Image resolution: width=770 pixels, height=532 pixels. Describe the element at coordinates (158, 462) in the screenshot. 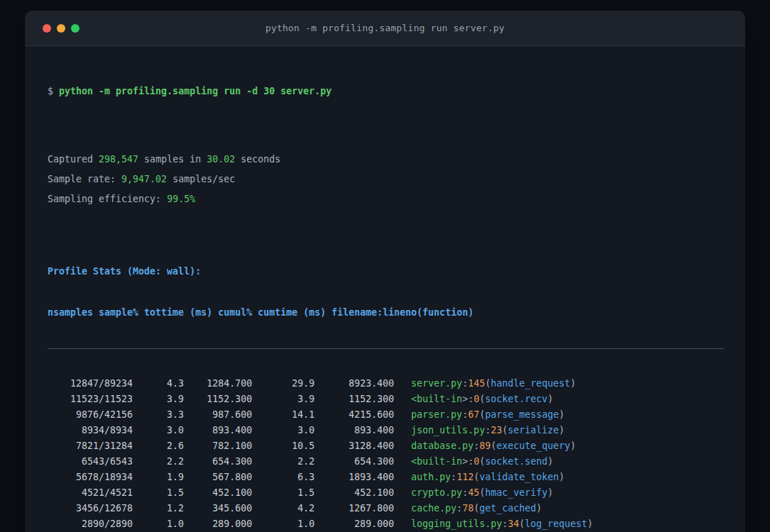

I see `stats-cell: 2.2` at that location.